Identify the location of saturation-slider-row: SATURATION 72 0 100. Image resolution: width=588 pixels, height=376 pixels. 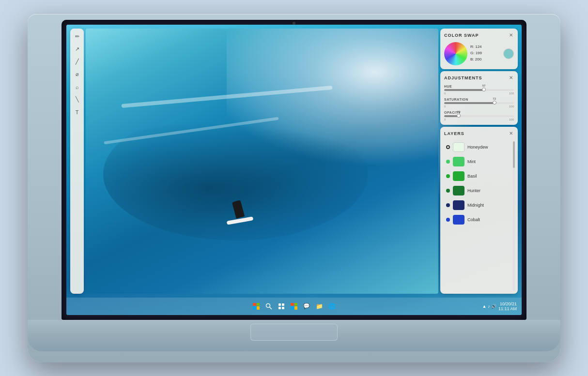
(479, 103).